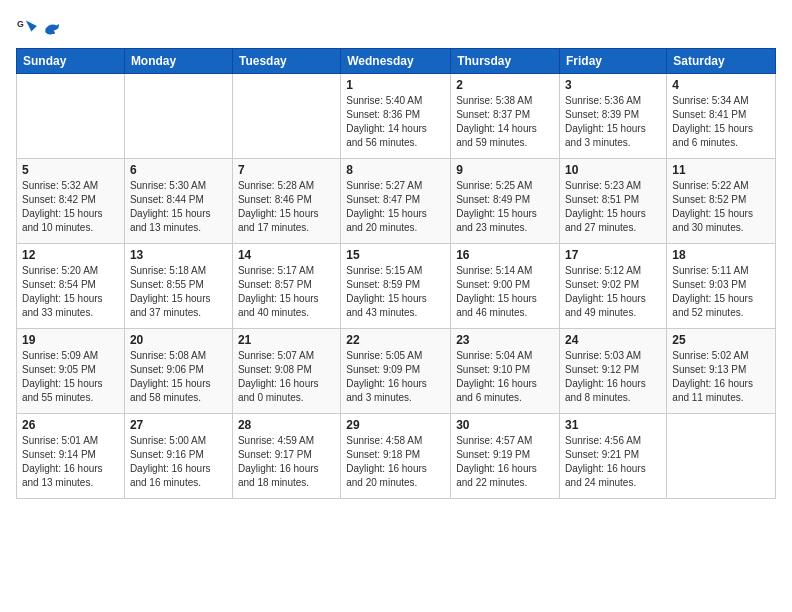 The height and width of the screenshot is (612, 792). I want to click on day-info: Sunrise: 5:38 AM Sunset: 8:37 PM Dayligh…, so click(505, 122).